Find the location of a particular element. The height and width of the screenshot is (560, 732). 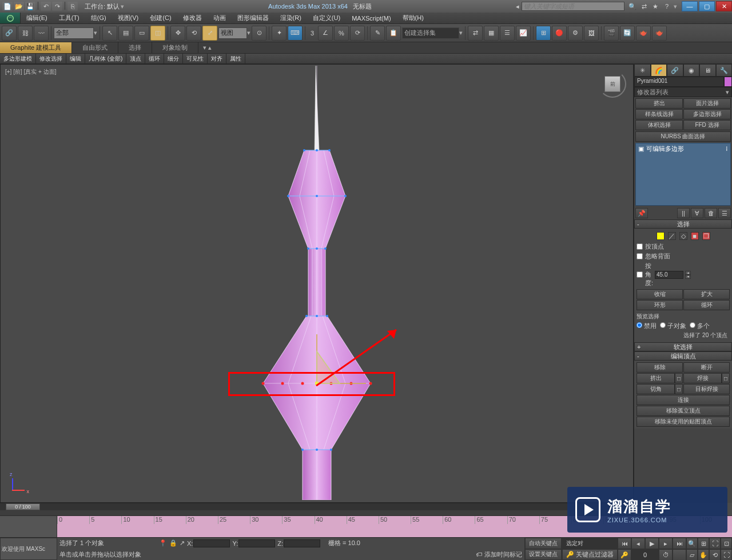

schematic-view-icon: ⊞ is located at coordinates (543, 33).